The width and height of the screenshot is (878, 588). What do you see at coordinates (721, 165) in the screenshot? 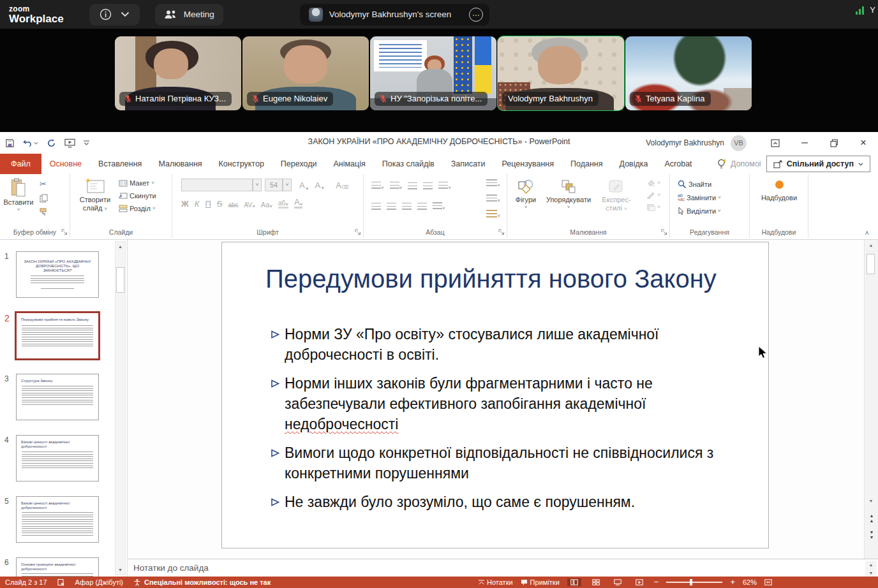
I see `tell-me-lightbulb-icon` at bounding box center [721, 165].